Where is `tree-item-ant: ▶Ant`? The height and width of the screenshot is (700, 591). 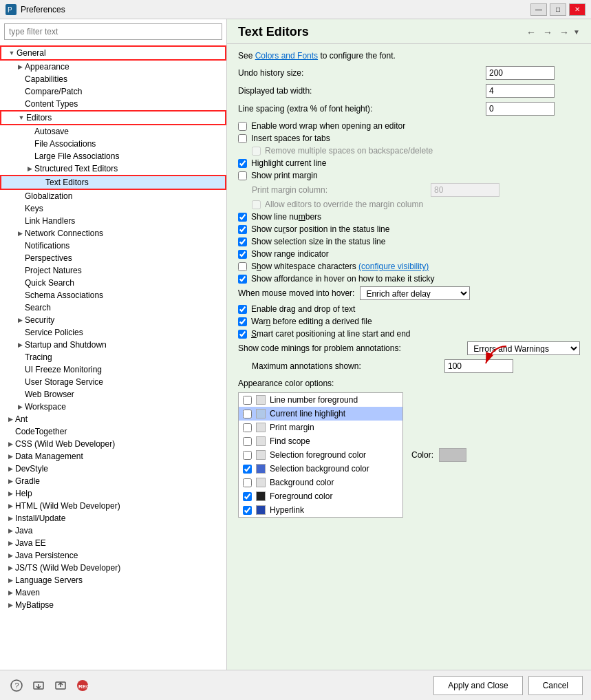 tree-item-ant: ▶Ant is located at coordinates (113, 419).